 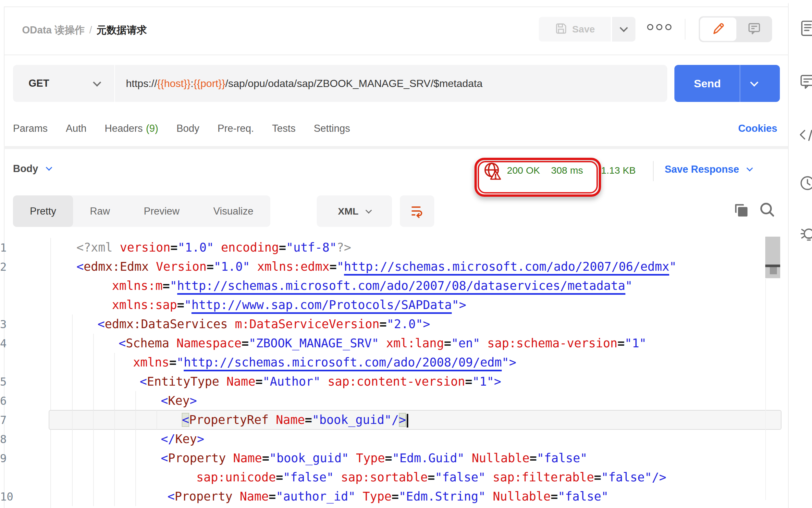 What do you see at coordinates (727, 83) in the screenshot?
I see `send-button: Send` at bounding box center [727, 83].